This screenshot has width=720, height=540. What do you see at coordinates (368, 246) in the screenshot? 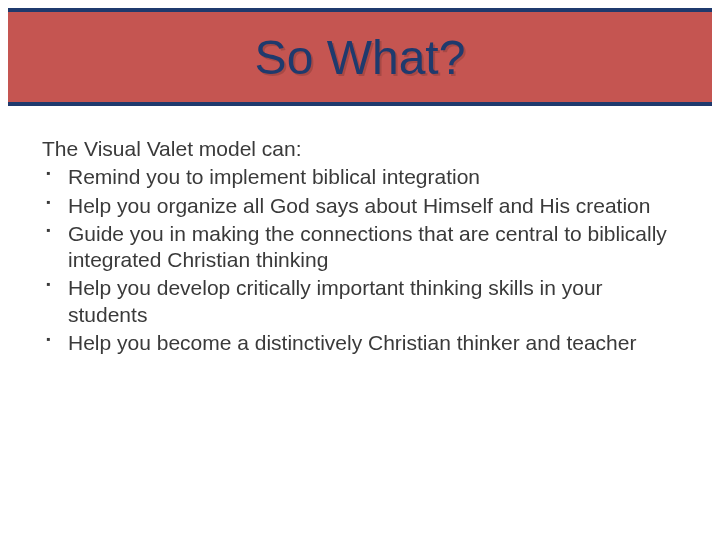
I see `bullet-text: Guide you in making the connections that…` at bounding box center [368, 246].